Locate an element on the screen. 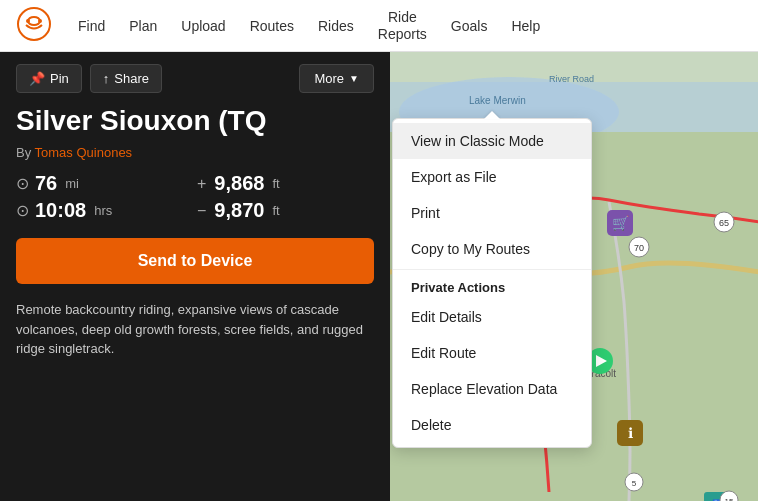 The height and width of the screenshot is (501, 758). elevation-loss-value: 9,870 is located at coordinates (239, 210).